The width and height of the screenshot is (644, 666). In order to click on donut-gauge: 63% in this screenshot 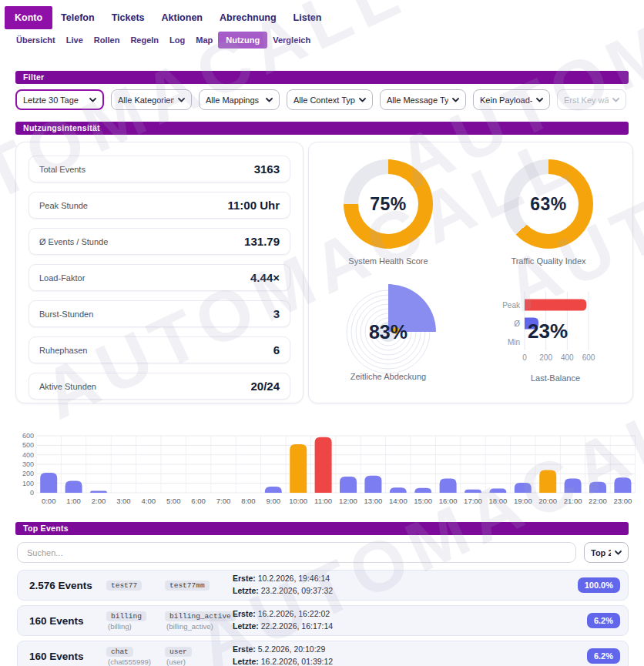, I will do `click(548, 204)`.